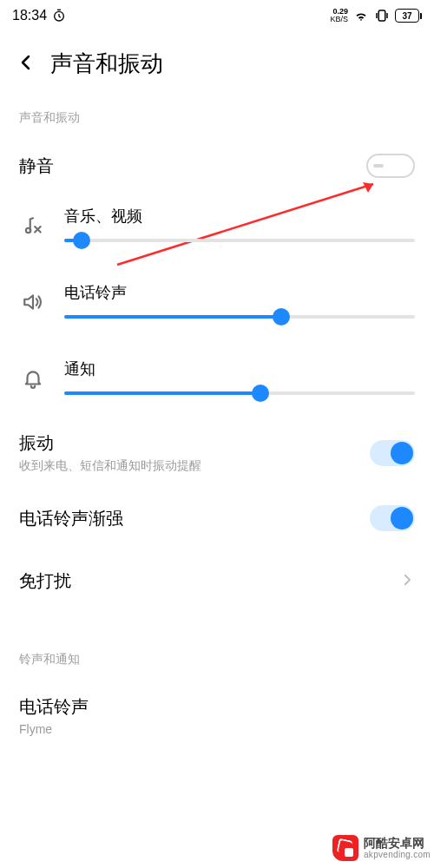  Describe the element at coordinates (82, 240) in the screenshot. I see `slider-media-thumb` at that location.